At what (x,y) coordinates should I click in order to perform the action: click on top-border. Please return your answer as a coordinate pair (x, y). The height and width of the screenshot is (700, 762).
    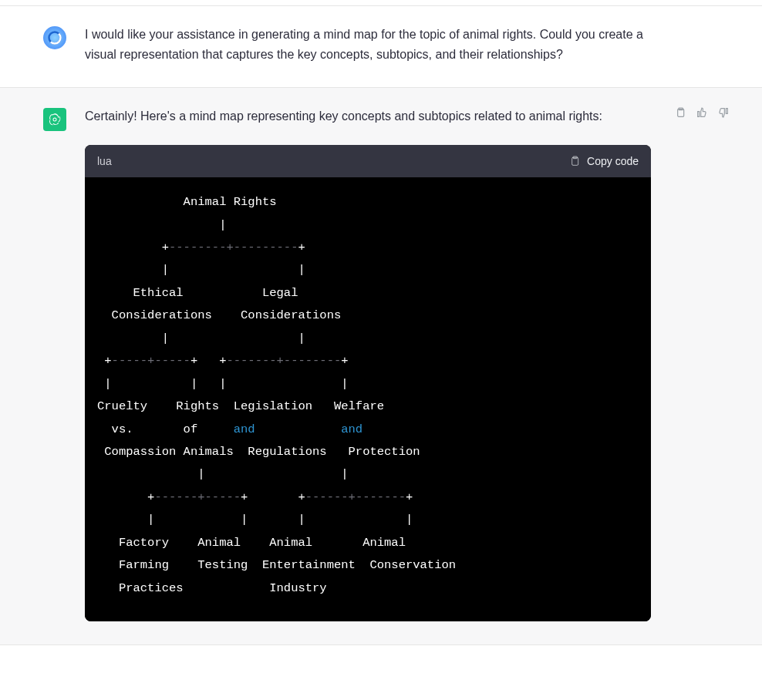
    Looking at the image, I should click on (381, 3).